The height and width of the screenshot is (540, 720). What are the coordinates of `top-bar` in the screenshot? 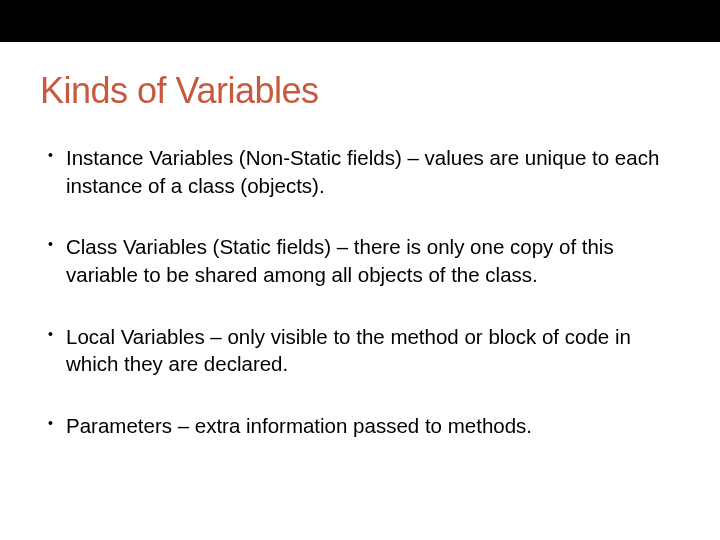 It's located at (360, 21).